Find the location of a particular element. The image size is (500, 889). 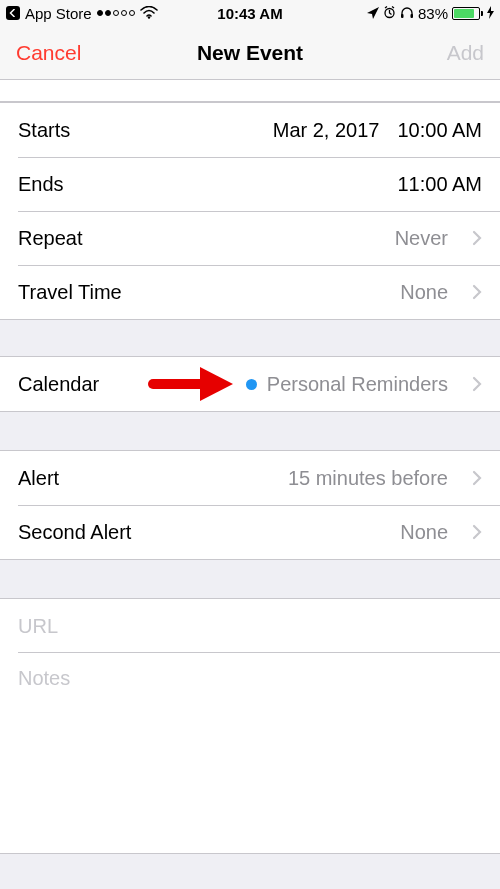

page-title: New Event is located at coordinates (250, 53).